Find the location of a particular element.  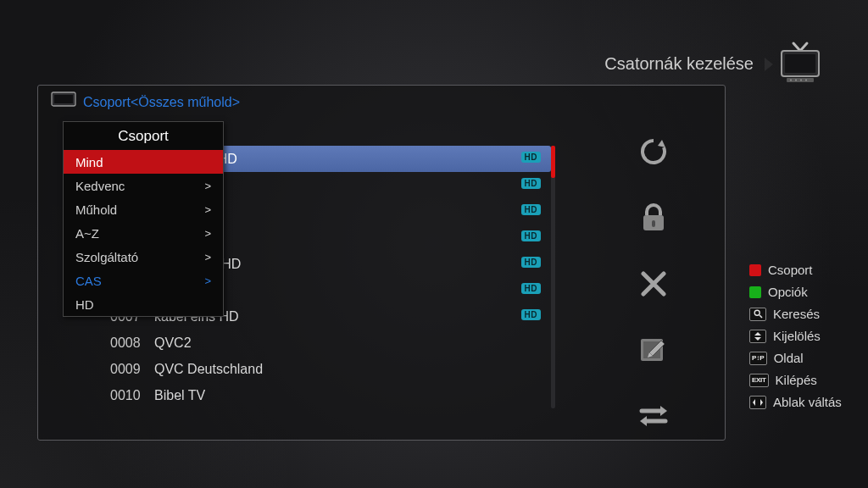

magnifier-icon is located at coordinates (758, 314).